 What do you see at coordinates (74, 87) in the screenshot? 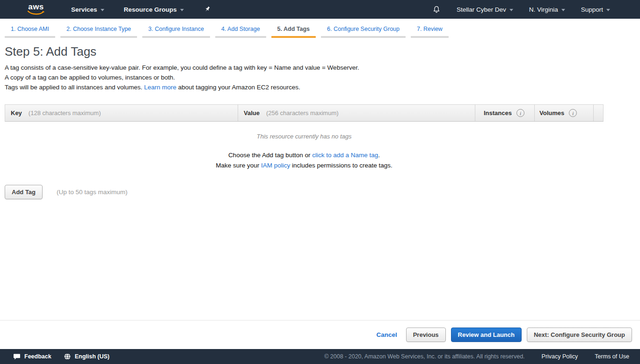
I see `description-line-3-pre: Tags will be applied to all instances an…` at bounding box center [74, 87].